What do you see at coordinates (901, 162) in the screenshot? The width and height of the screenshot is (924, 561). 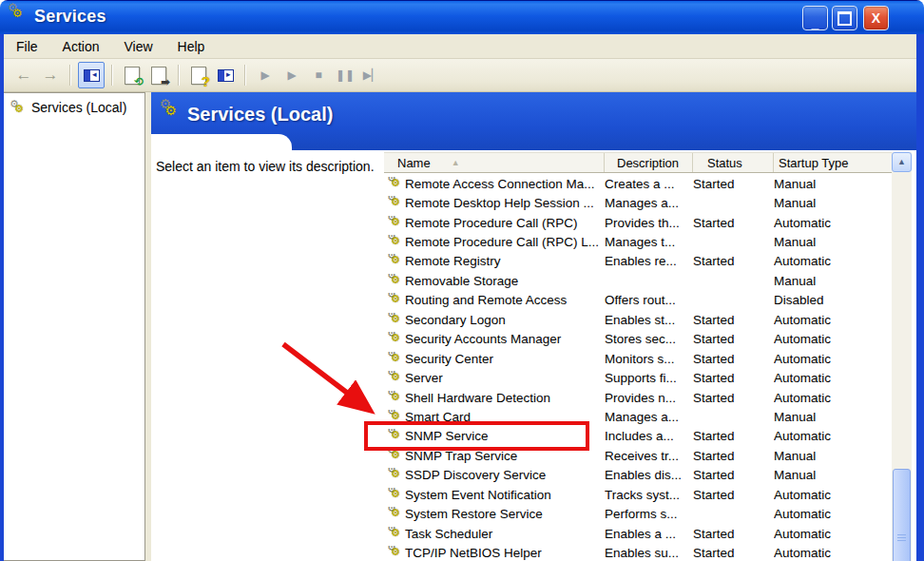 I see `scroll-up-button: ▲` at bounding box center [901, 162].